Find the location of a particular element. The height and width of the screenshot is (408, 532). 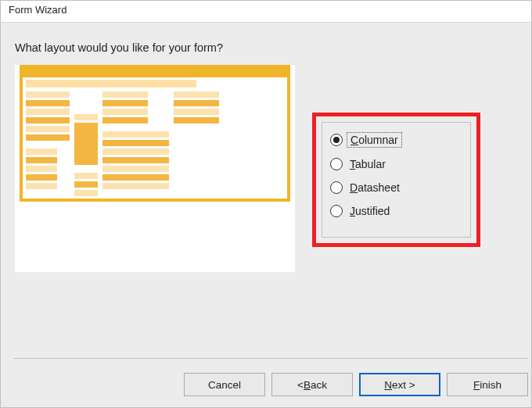

wizard-button-row: Cancel < Back Next > Finish is located at coordinates (356, 385).